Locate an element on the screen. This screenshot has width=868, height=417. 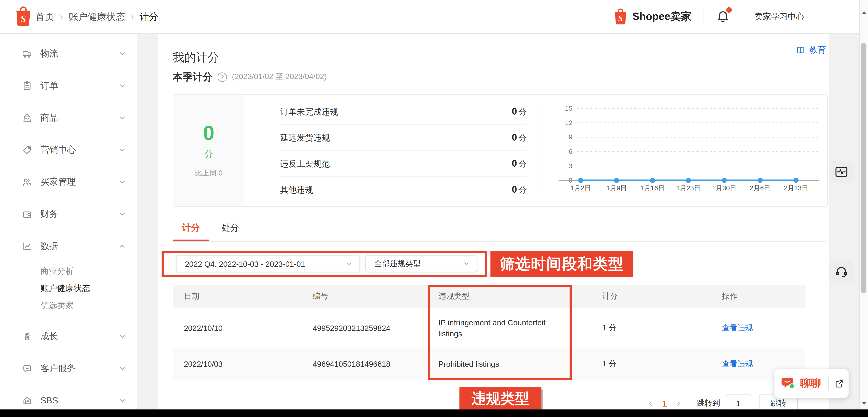
chat-logo-icon is located at coordinates (788, 383).